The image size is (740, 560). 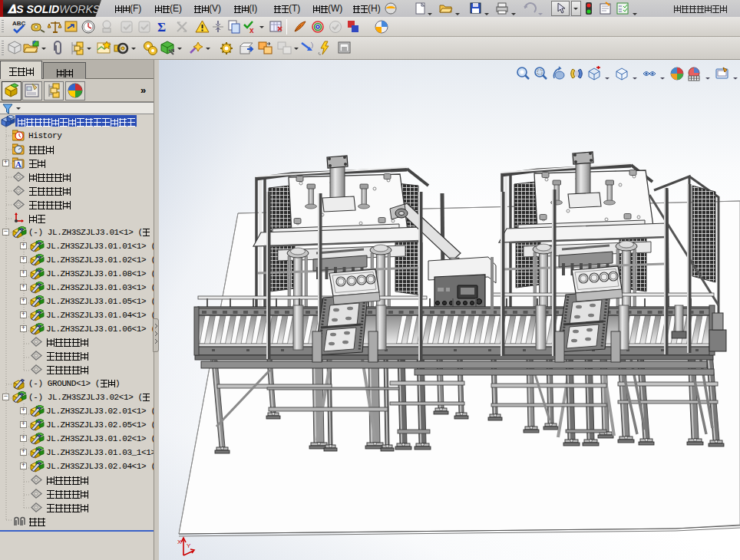 What do you see at coordinates (252, 31) in the screenshot?
I see `svg-text: x` at bounding box center [252, 31].